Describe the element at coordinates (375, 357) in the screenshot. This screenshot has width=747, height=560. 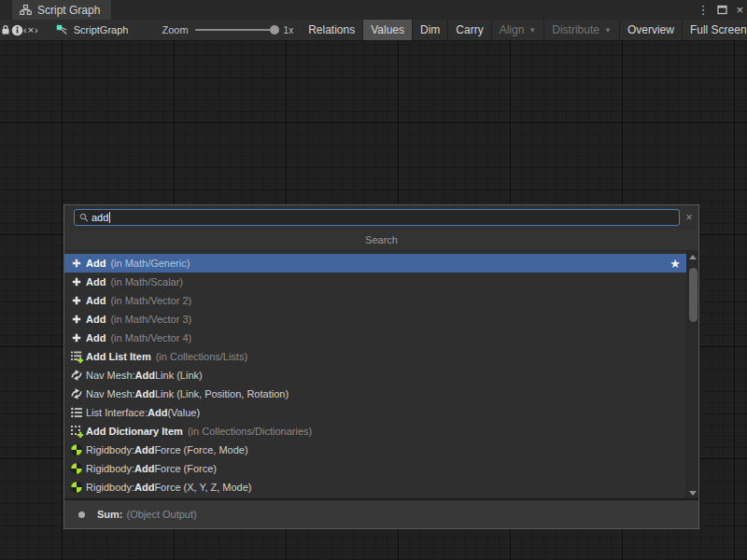
I see `search-result-row: Add List Item(in Collections/Lists)` at that location.